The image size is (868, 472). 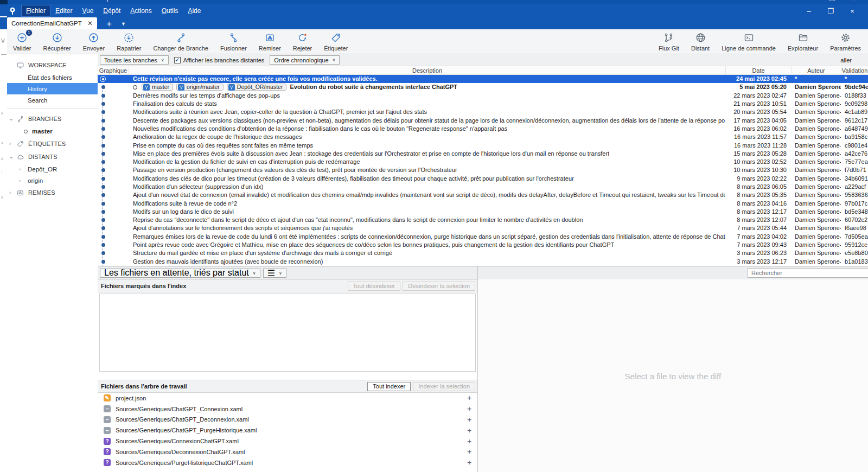 I want to click on commit-row: Point après revue code avec Grégoire et …, so click(x=483, y=245).